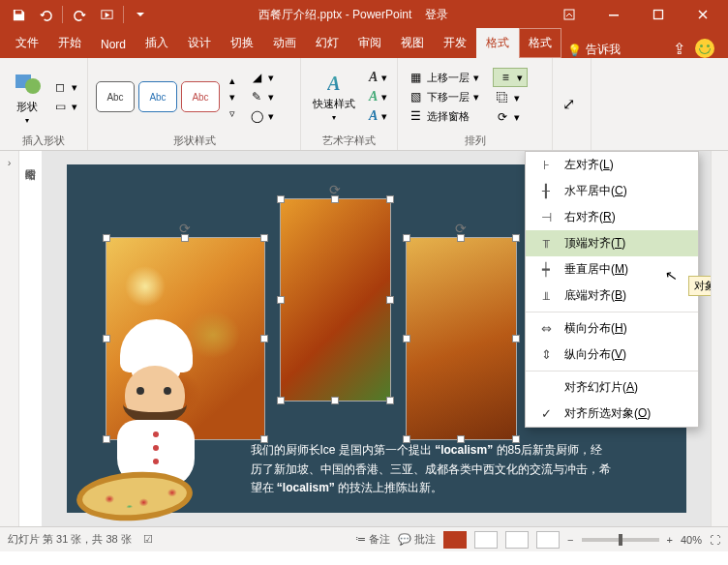  I want to click on style-preset-2: Abc, so click(158, 97).